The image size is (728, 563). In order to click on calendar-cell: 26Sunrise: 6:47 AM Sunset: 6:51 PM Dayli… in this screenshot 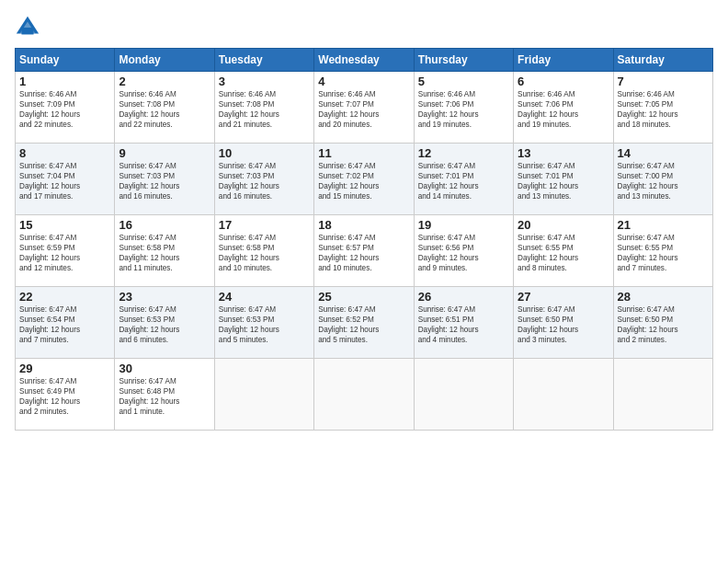, I will do `click(463, 323)`.